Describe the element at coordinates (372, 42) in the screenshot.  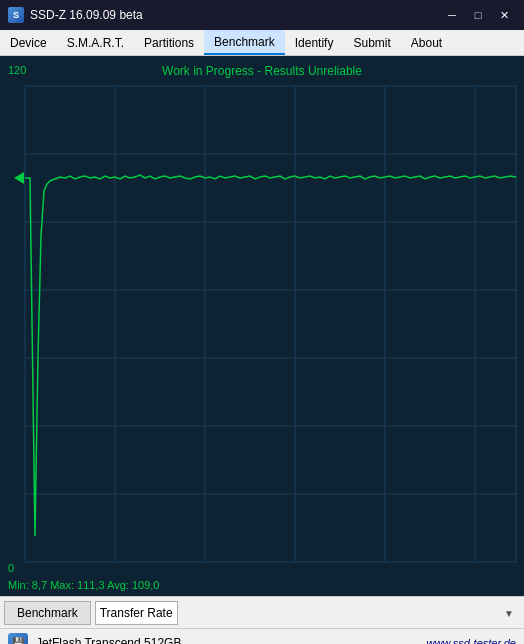
I see `menu-item-submit: Submit` at that location.